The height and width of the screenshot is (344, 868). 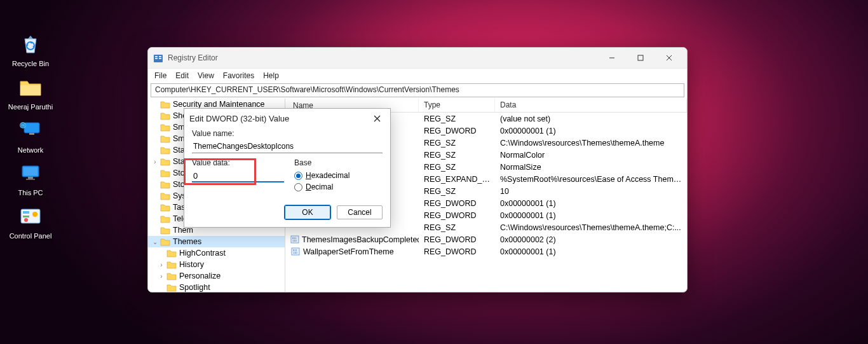 I want to click on control-panel-icon, so click(x=31, y=217).